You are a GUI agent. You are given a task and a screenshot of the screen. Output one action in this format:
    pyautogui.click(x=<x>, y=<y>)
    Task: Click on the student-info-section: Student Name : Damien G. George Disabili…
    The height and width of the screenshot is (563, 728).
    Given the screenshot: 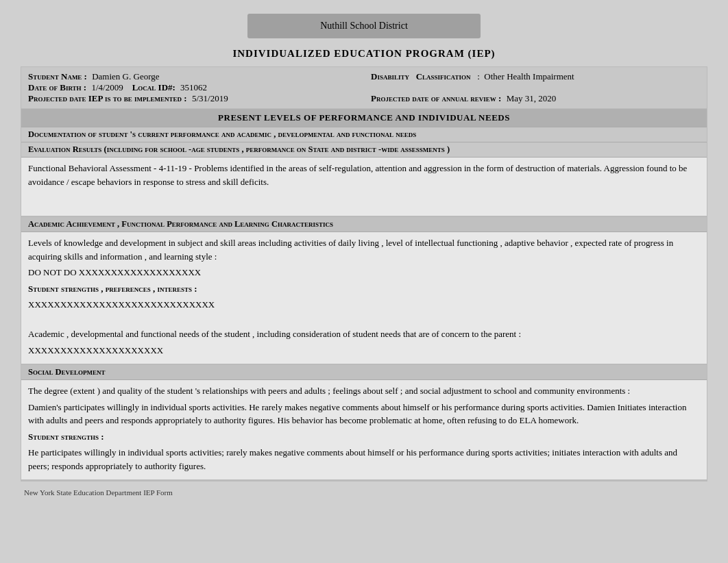 What is the action you would take?
    pyautogui.click(x=364, y=88)
    